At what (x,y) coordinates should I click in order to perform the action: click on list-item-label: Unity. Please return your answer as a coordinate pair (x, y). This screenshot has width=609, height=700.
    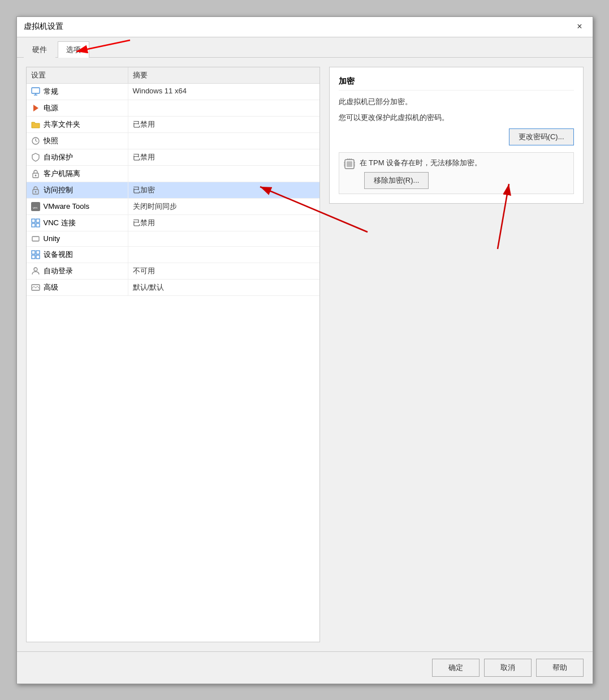
    Looking at the image, I should click on (52, 239).